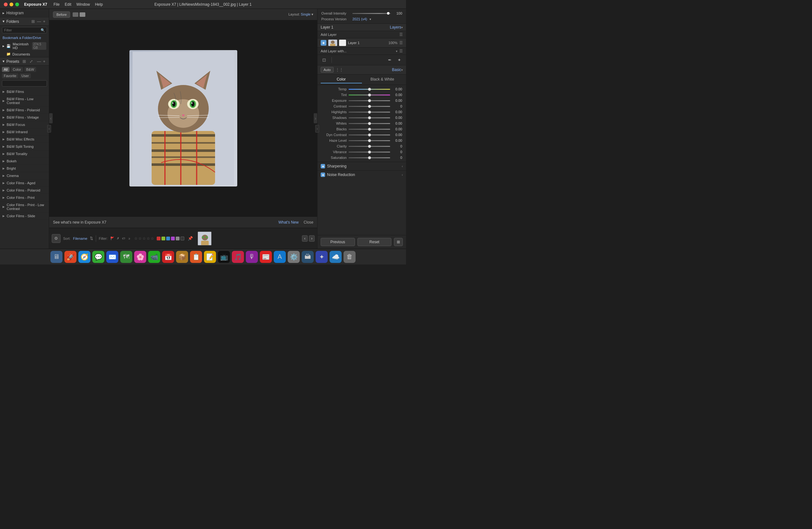 This screenshot has width=812, height=529. Describe the element at coordinates (369, 129) in the screenshot. I see `blacks-slider` at that location.